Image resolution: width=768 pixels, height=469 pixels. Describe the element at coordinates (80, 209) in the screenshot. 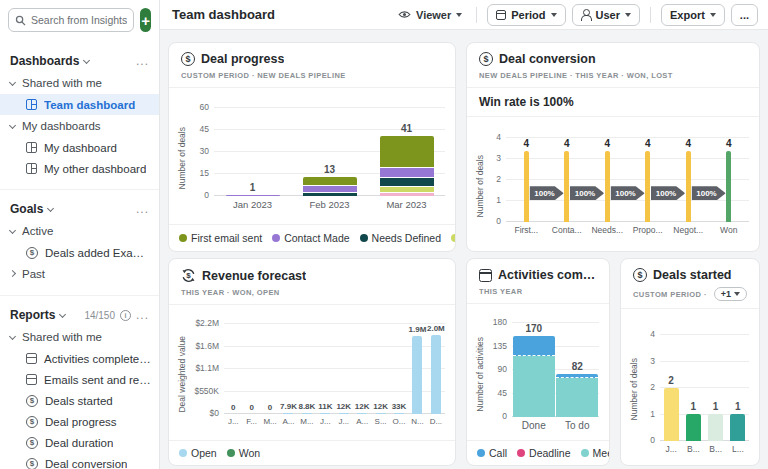

I see `sidebar-section-header: Goals...` at that location.